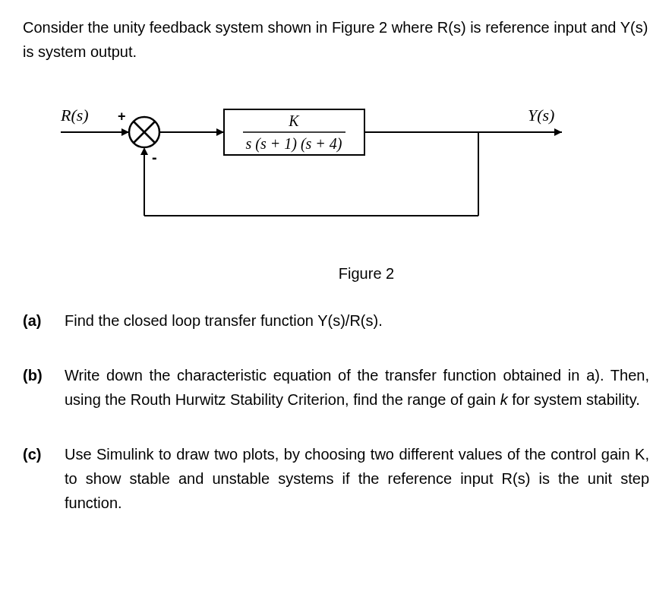  I want to click on input-label: R(s), so click(74, 115).